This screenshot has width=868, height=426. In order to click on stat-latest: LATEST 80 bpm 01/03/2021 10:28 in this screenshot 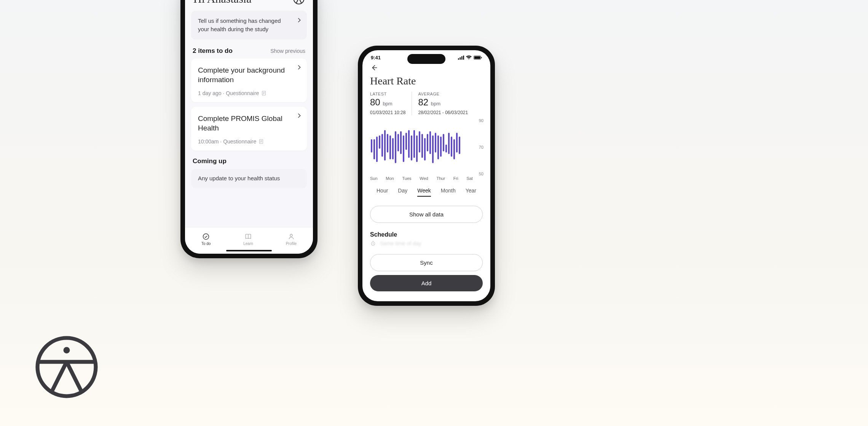, I will do `click(391, 103)`.